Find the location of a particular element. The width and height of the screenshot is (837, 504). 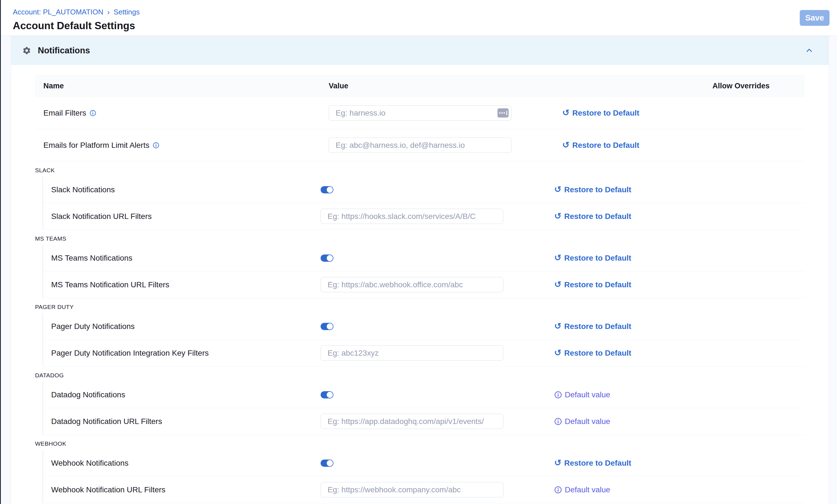

settings-row: Emails for Platform Limit Alerts ↺ Resto… is located at coordinates (420, 145).